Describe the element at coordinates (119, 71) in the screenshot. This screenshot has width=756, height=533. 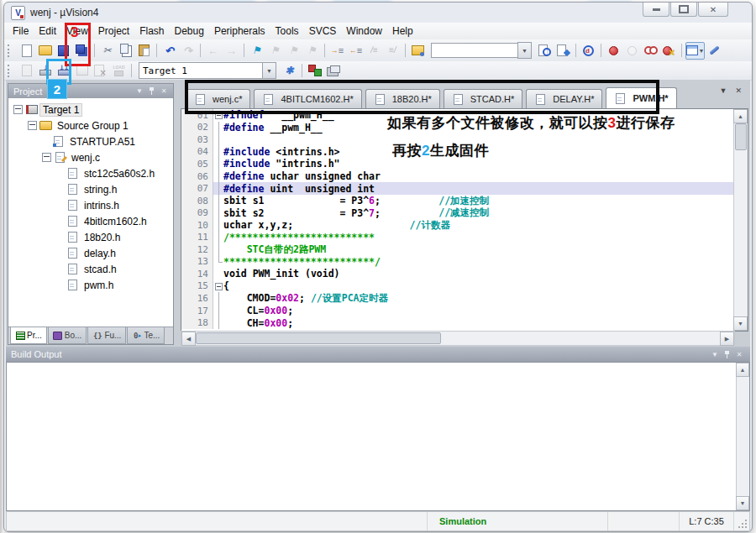
I see `download-icon` at that location.